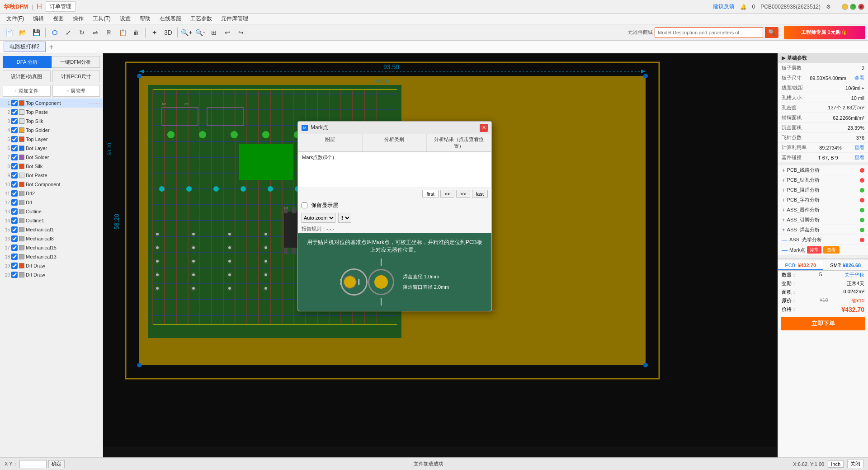  Describe the element at coordinates (709, 33) in the screenshot. I see `search-input` at that location.